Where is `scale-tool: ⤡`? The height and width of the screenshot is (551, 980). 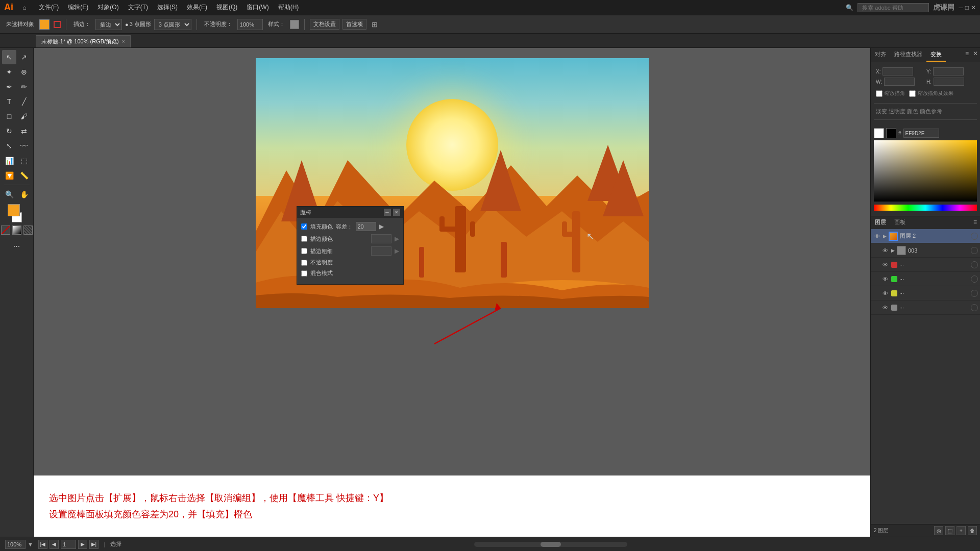
scale-tool: ⤡ is located at coordinates (9, 146).